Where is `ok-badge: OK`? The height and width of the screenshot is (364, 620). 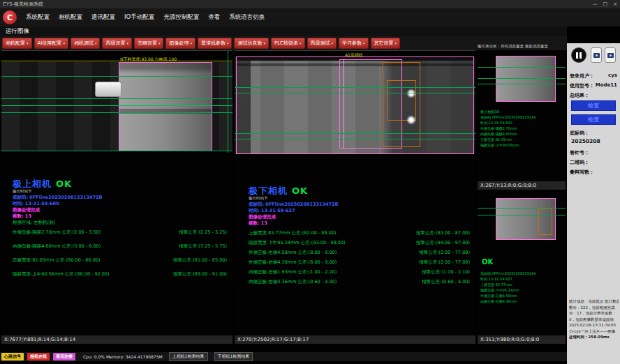 ok-badge: OK is located at coordinates (300, 191).